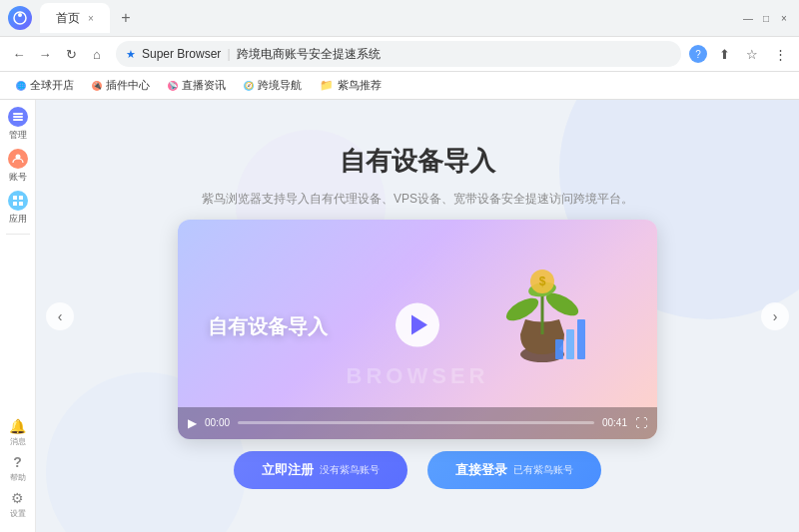  I want to click on bookmark-label: 跨境导航, so click(280, 86).